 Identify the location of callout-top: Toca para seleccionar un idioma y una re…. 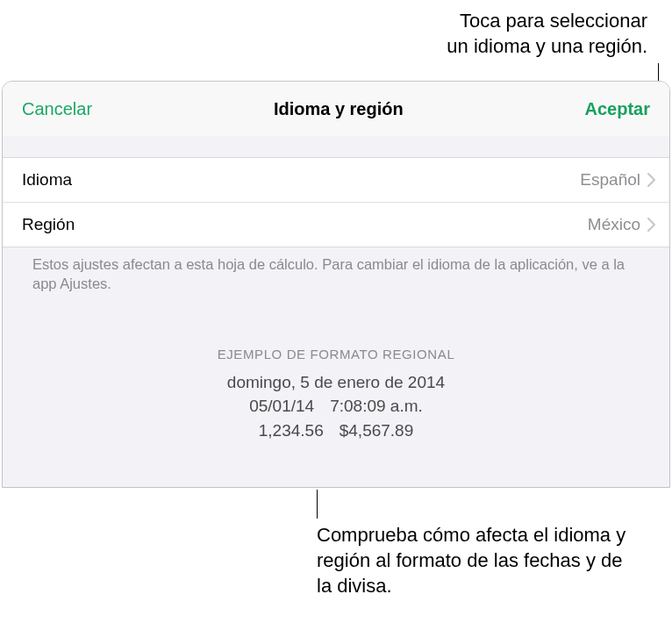
(547, 33).